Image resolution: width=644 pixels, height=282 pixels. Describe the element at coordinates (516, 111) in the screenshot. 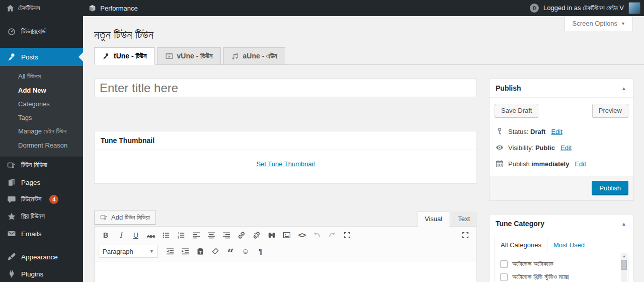

I see `save-draft-button: Save Draft` at that location.